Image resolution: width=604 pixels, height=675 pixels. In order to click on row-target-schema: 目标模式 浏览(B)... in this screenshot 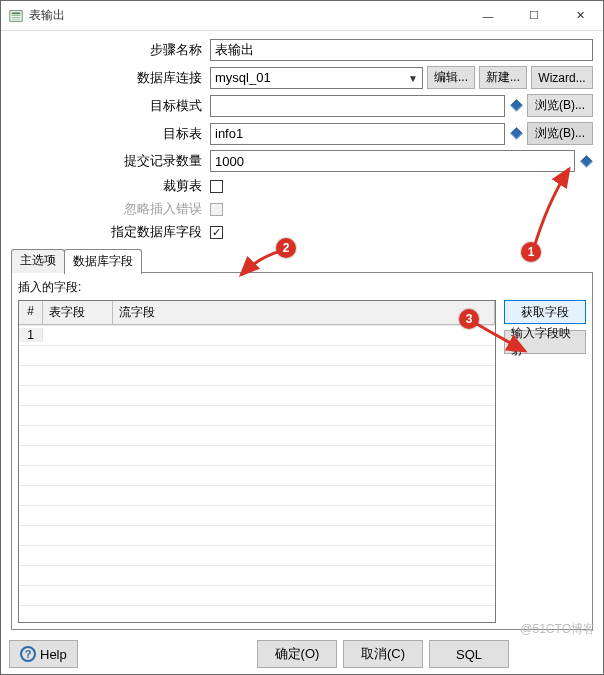, I will do `click(302, 106)`.